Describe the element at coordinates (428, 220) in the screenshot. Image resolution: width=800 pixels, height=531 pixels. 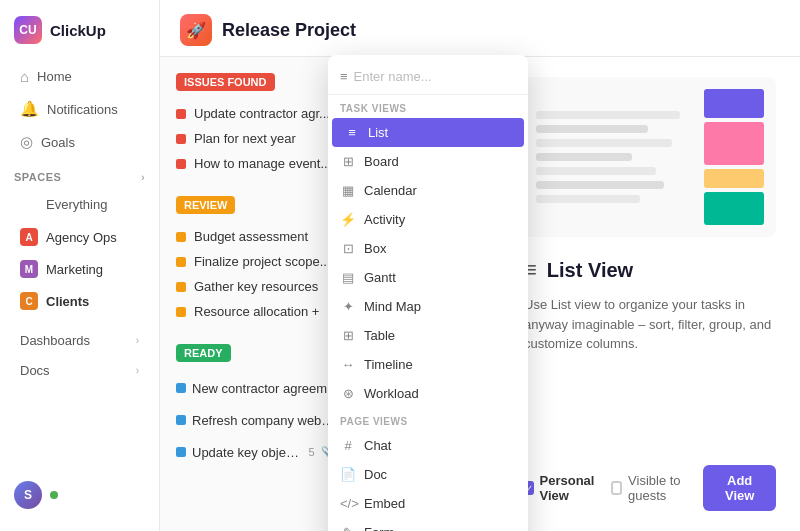
I see `dropdown-item-activity: ⚡ Activity` at that location.